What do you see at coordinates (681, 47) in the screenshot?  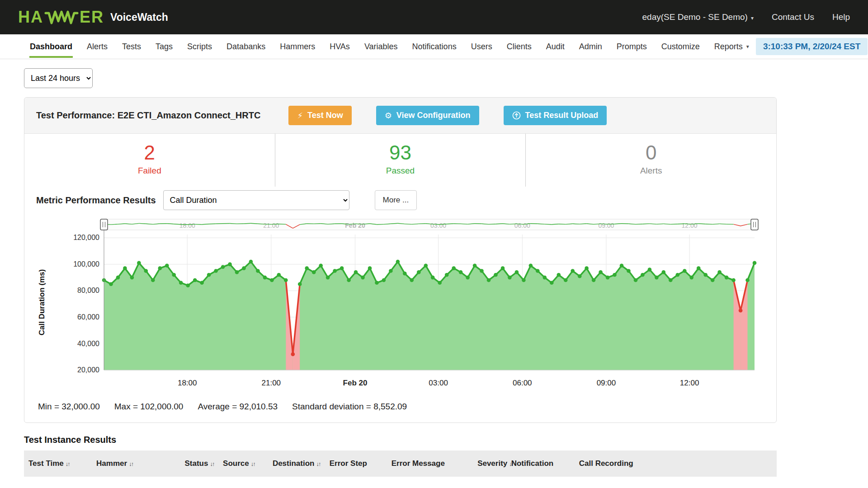 I see `nav-tab-customize: Customize` at bounding box center [681, 47].